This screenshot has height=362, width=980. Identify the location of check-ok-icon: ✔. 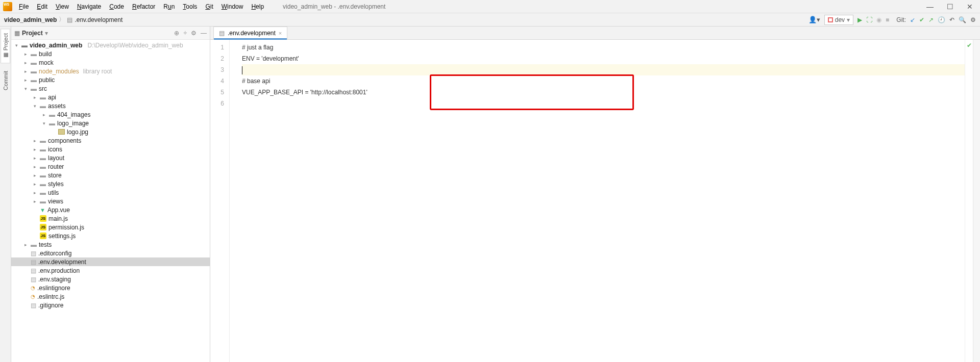
(969, 45).